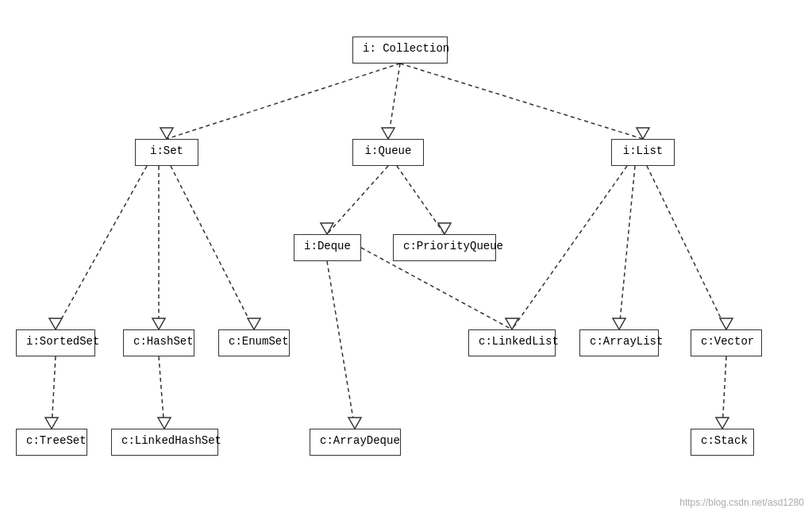 The image size is (812, 516). Describe the element at coordinates (167, 152) in the screenshot. I see `node-set: i:Set` at that location.